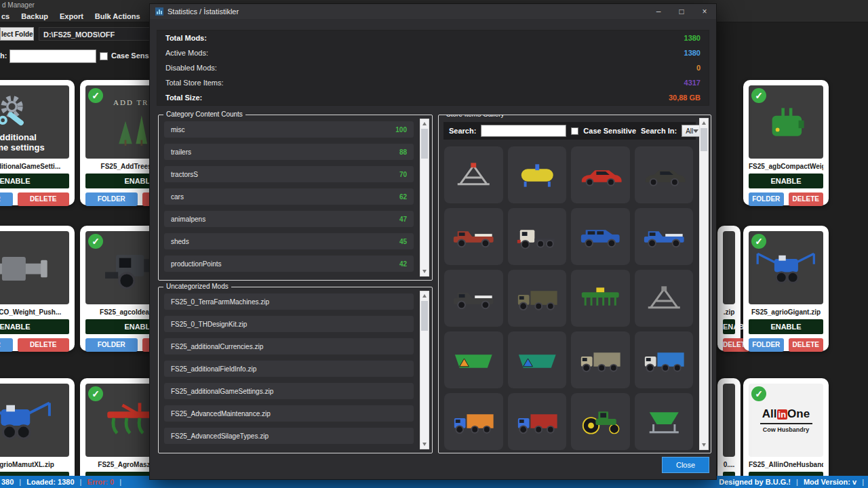 The image size is (868, 488). Describe the element at coordinates (35, 16) in the screenshot. I see `menu-item-backup: Backup` at that location.